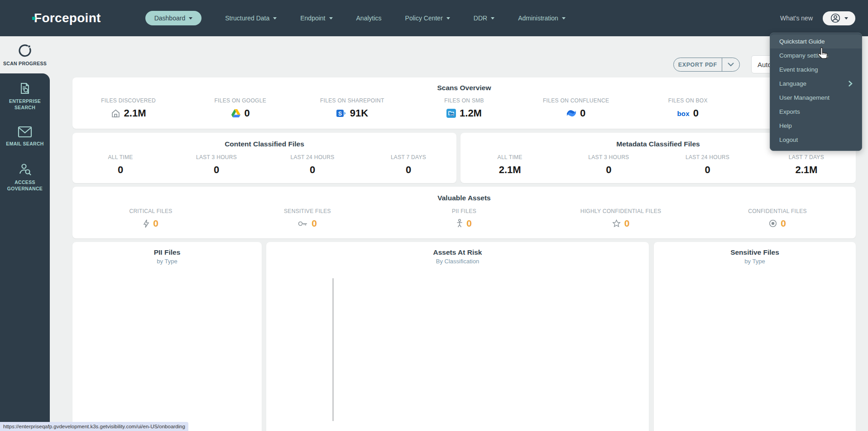 Image resolution: width=868 pixels, height=431 pixels. I want to click on menu-item-help: Help, so click(816, 126).